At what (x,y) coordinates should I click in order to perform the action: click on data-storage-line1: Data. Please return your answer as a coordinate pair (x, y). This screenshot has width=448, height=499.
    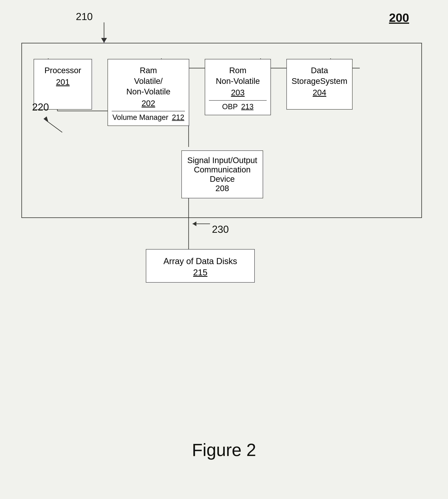
    Looking at the image, I should click on (320, 70).